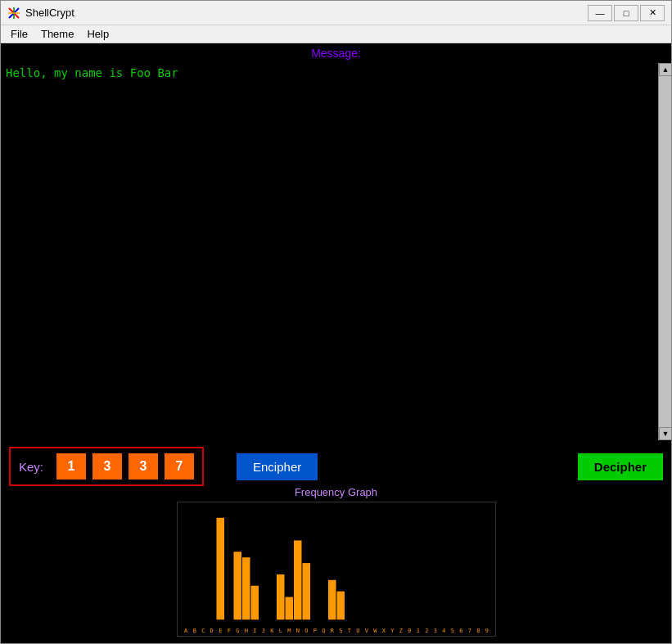  What do you see at coordinates (393, 631) in the screenshot?
I see `svg-text: Y` at bounding box center [393, 631].